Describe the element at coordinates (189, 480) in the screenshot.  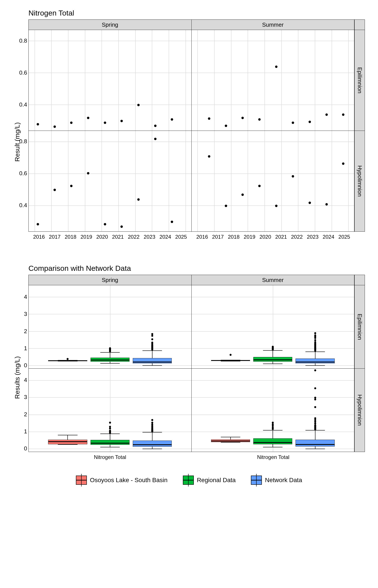
I see `legend: Osoyoos Lake - South BasinRegional DataN…` at that location.